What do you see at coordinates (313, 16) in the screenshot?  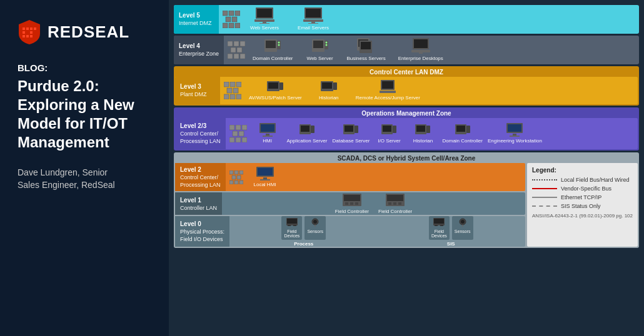 I see `email-servers-icon` at bounding box center [313, 16].